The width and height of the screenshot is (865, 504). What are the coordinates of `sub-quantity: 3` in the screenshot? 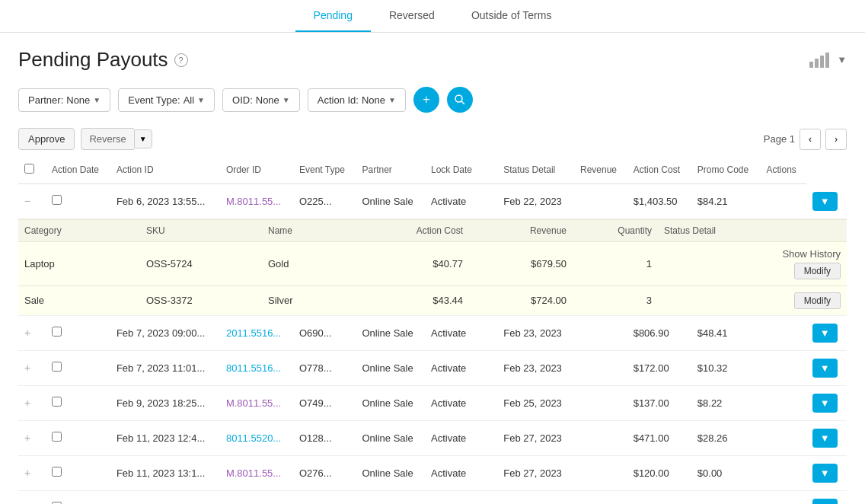 It's located at (615, 300).